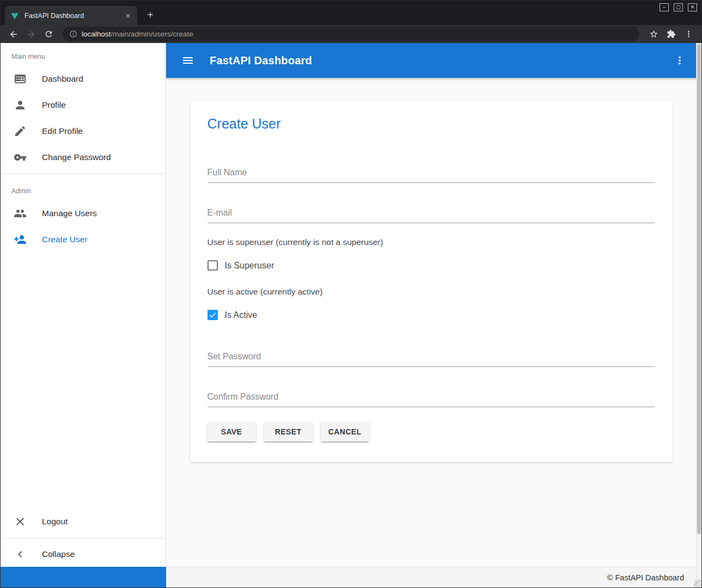 The image size is (702, 588). What do you see at coordinates (431, 398) in the screenshot?
I see `confirm-password-field-wrap` at bounding box center [431, 398].